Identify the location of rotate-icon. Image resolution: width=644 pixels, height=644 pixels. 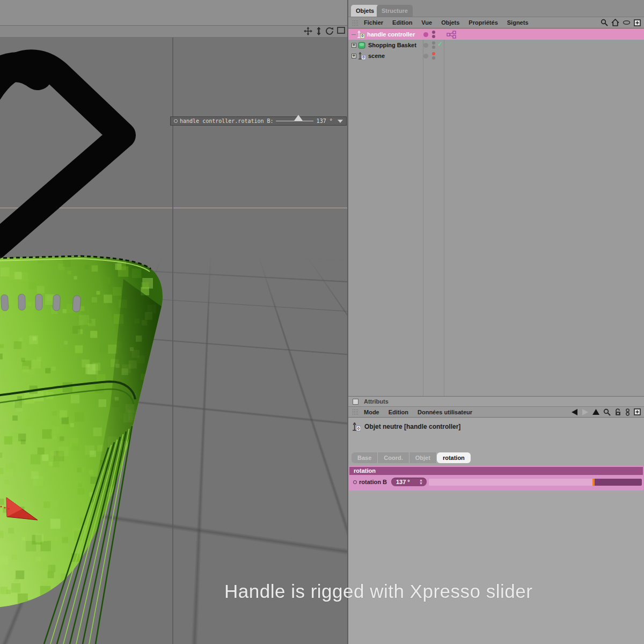
(330, 31).